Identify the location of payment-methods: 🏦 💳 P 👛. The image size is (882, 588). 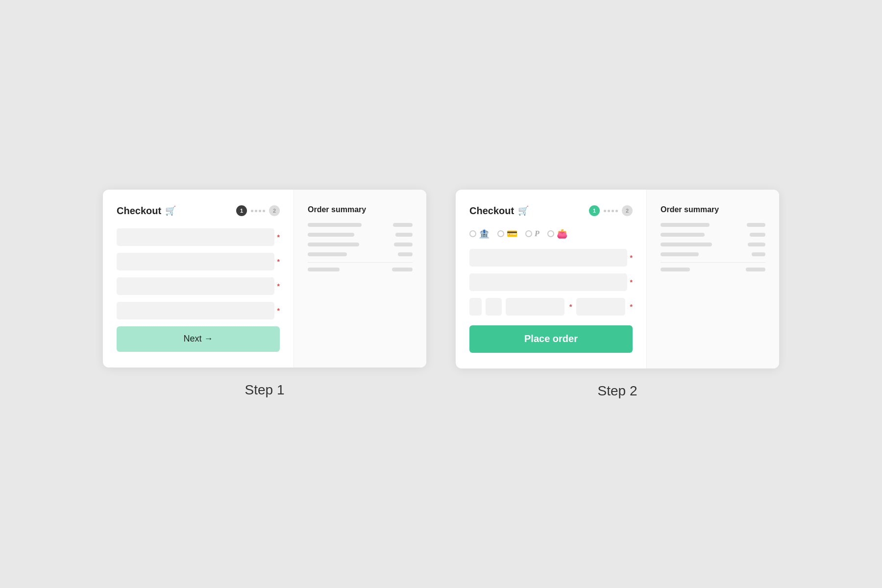
(551, 234).